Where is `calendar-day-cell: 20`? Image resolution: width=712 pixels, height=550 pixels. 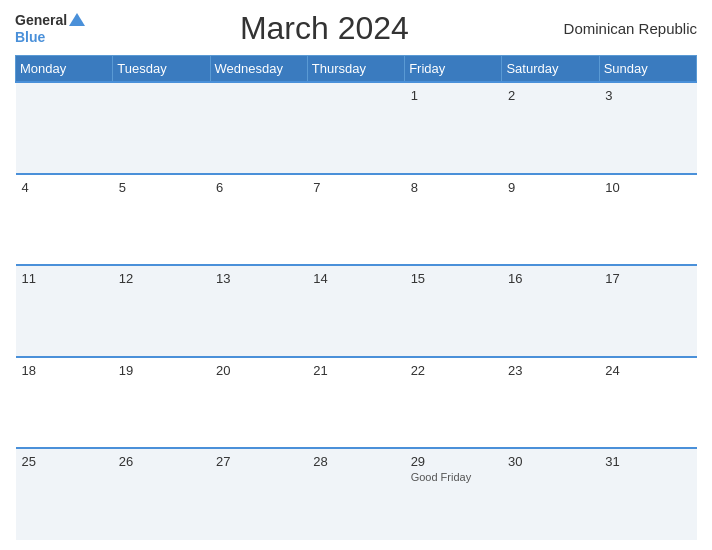
calendar-day-cell: 20 is located at coordinates (258, 403).